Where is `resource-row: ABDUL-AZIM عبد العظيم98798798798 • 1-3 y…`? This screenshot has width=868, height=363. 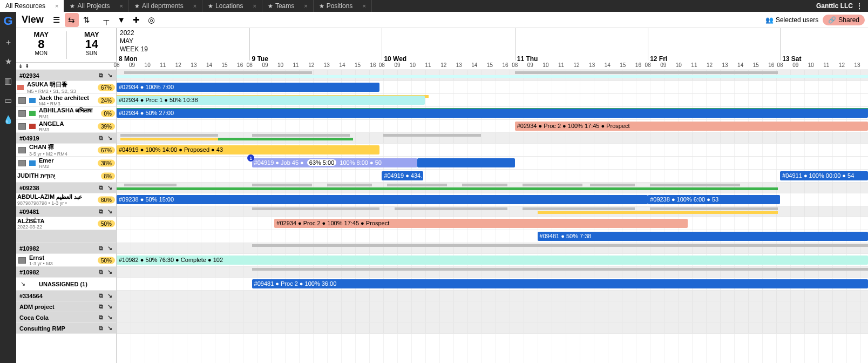 resource-row: ABDUL-AZIM عبد العظيم98798798798 • 1-3 y… is located at coordinates (66, 200).